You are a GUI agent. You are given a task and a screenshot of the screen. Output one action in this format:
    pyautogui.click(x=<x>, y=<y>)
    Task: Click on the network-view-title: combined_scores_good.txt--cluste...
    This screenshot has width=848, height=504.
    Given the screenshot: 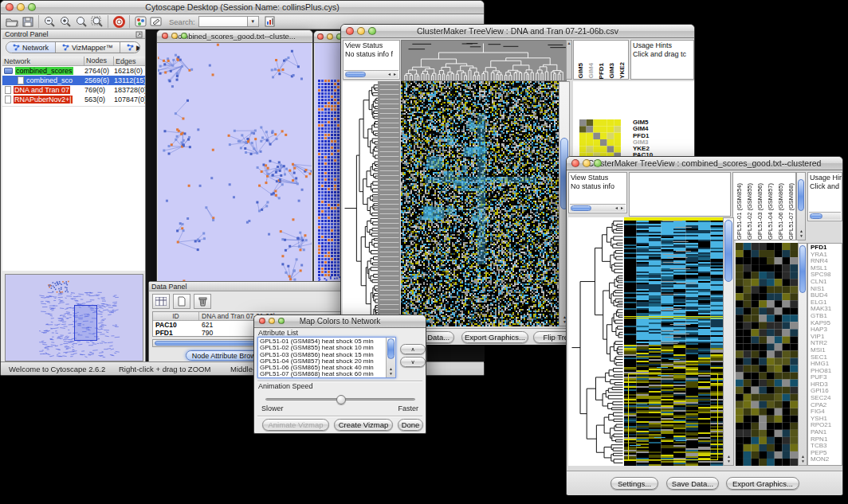 What is the action you would take?
    pyautogui.click(x=234, y=37)
    